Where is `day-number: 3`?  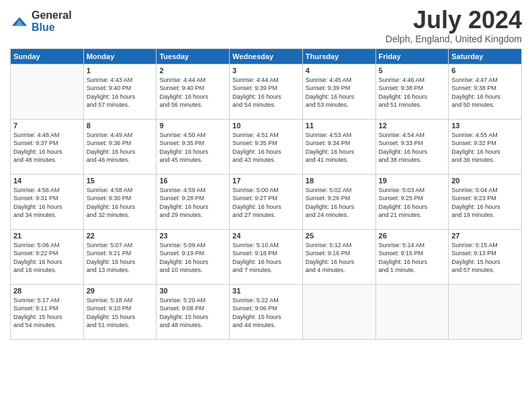
day-number: 3 is located at coordinates (266, 71).